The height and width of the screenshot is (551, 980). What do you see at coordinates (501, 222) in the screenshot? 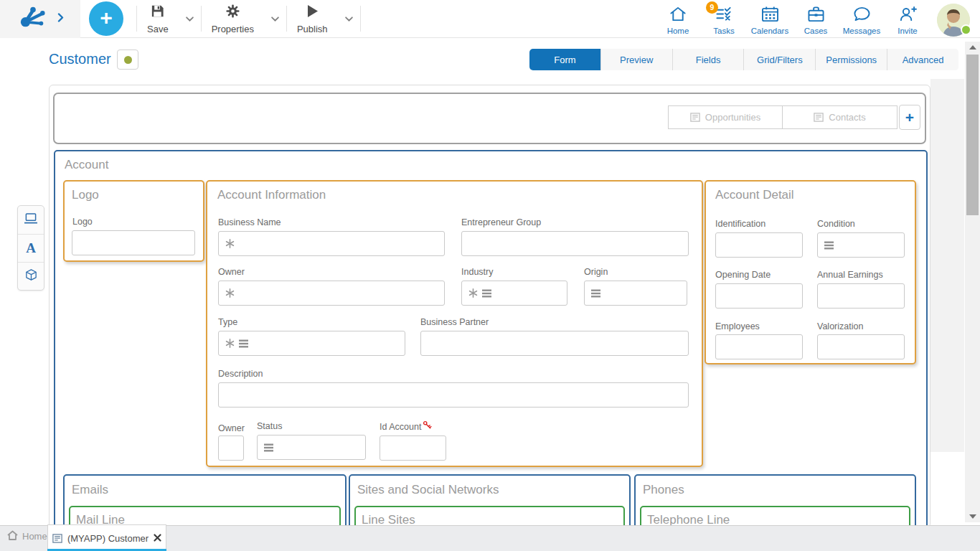
I see `entrepreneur-group-label: Entrepreneur Group` at bounding box center [501, 222].